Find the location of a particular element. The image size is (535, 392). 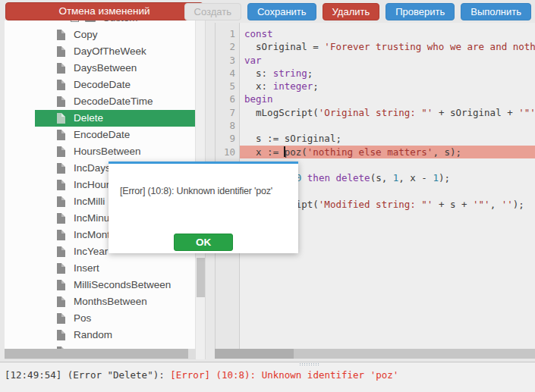

code-line-1: 1const is located at coordinates (375, 33).